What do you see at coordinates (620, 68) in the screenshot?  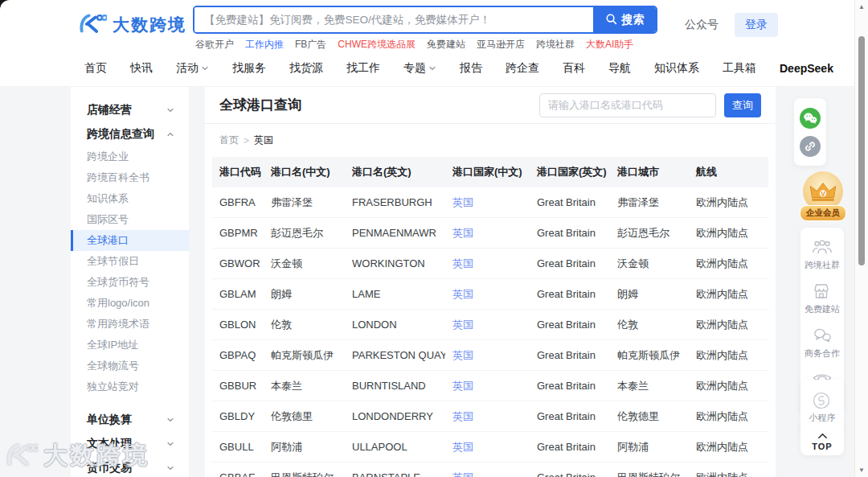 I see `nav-item: 导航` at bounding box center [620, 68].